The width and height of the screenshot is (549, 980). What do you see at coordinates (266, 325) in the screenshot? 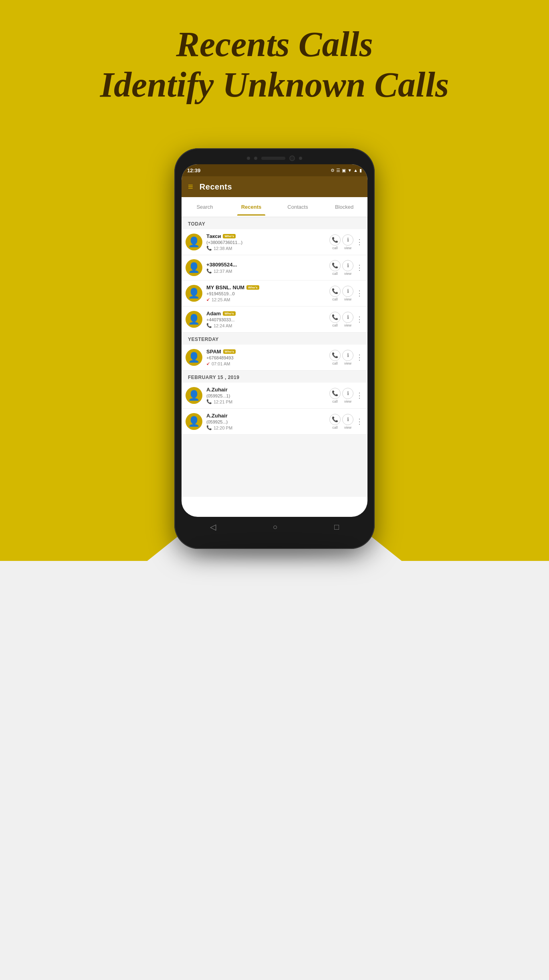
I see `call-time-row: 📞 12:24 AM` at bounding box center [266, 325].